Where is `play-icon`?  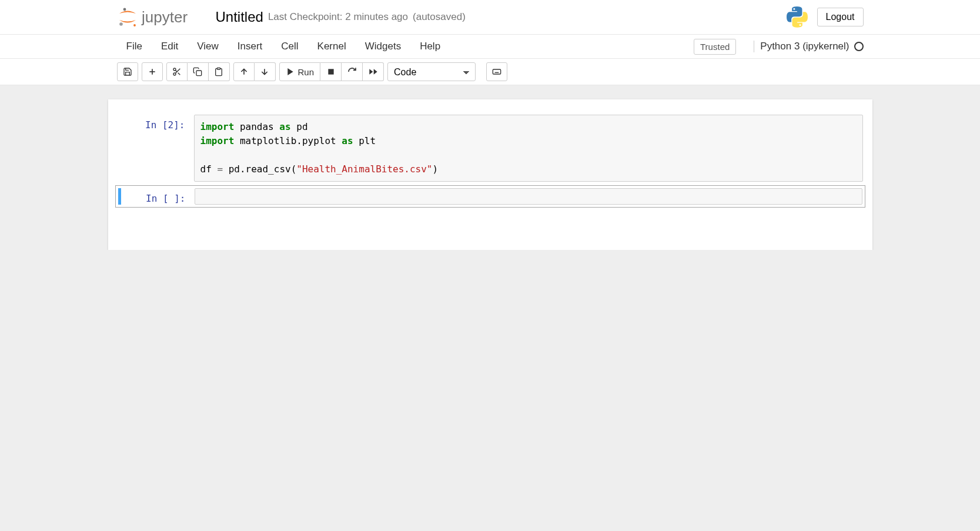
play-icon is located at coordinates (290, 72).